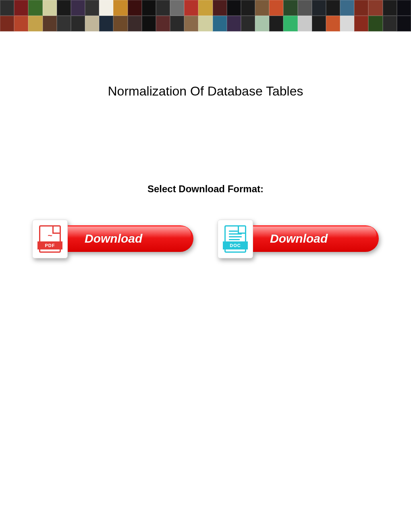 This screenshot has height=532, width=411. Describe the element at coordinates (235, 239) in the screenshot. I see `doc-badge: DOC` at that location.